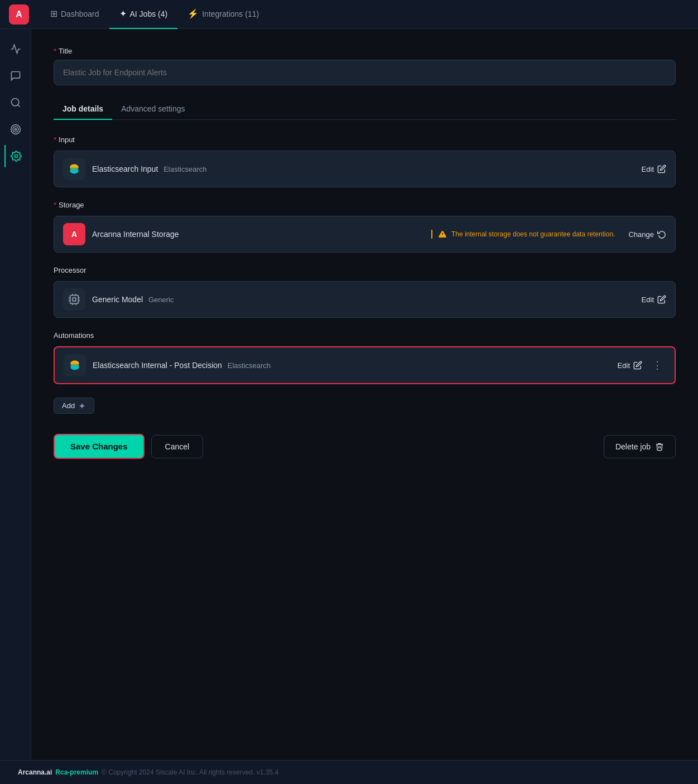 This screenshot has height=784, width=698. What do you see at coordinates (630, 365) in the screenshot?
I see `automation-edit-button: Edit` at bounding box center [630, 365].